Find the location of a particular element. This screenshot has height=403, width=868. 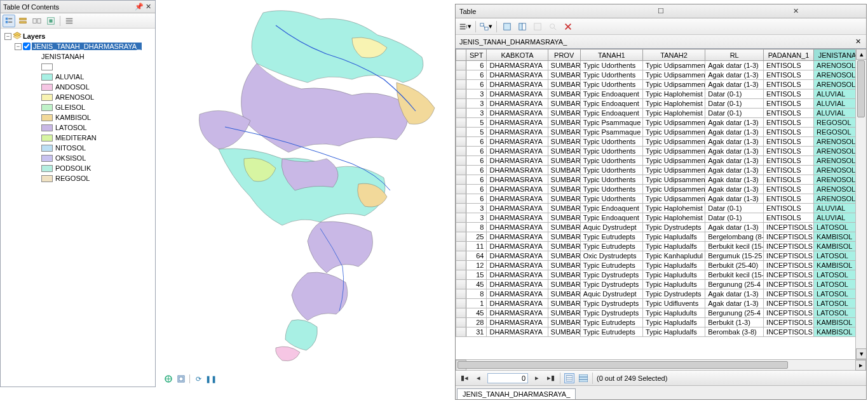

table-row: 12DHARMASRAYASUMBARTypic EutrudeptsTypic… is located at coordinates (661, 265).